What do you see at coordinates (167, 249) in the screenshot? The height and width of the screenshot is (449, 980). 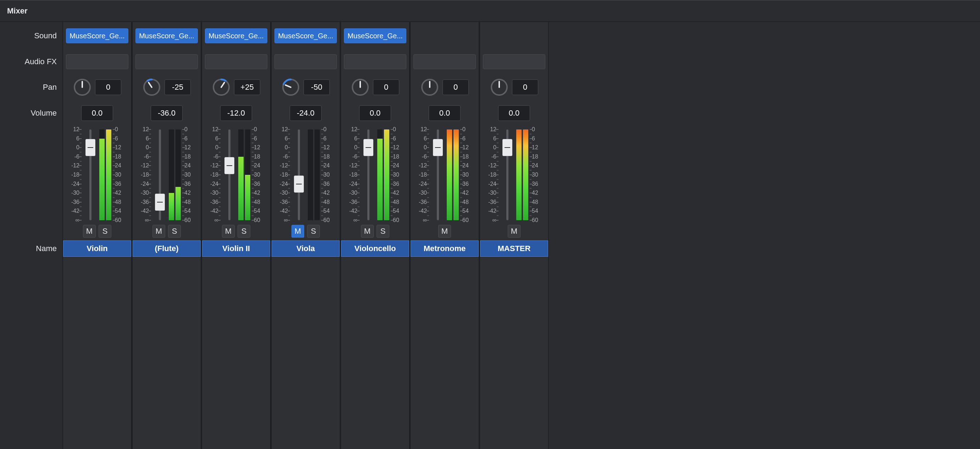 I see `channel-name: (Flute)` at bounding box center [167, 249].